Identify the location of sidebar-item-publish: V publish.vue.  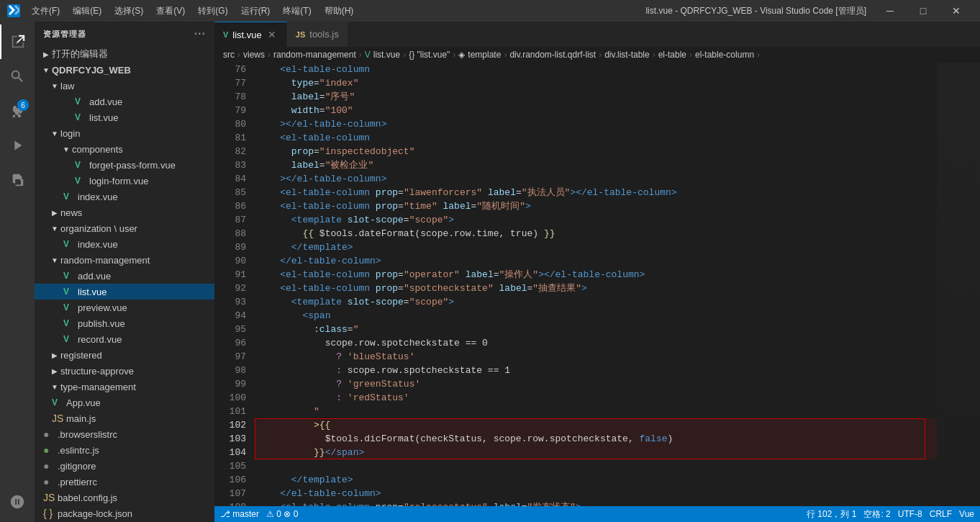
(124, 323).